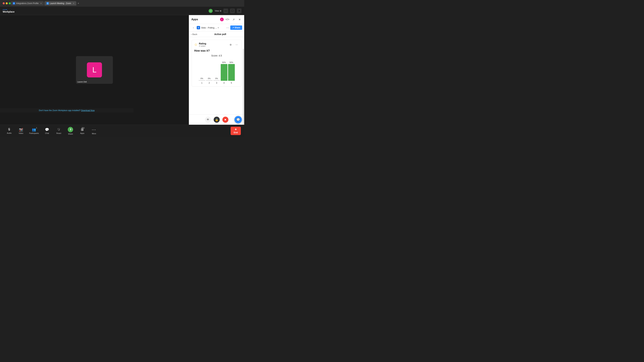 Image resolution: width=644 pixels, height=362 pixels. Describe the element at coordinates (216, 51) in the screenshot. I see `poll-question: How was it?` at that location.